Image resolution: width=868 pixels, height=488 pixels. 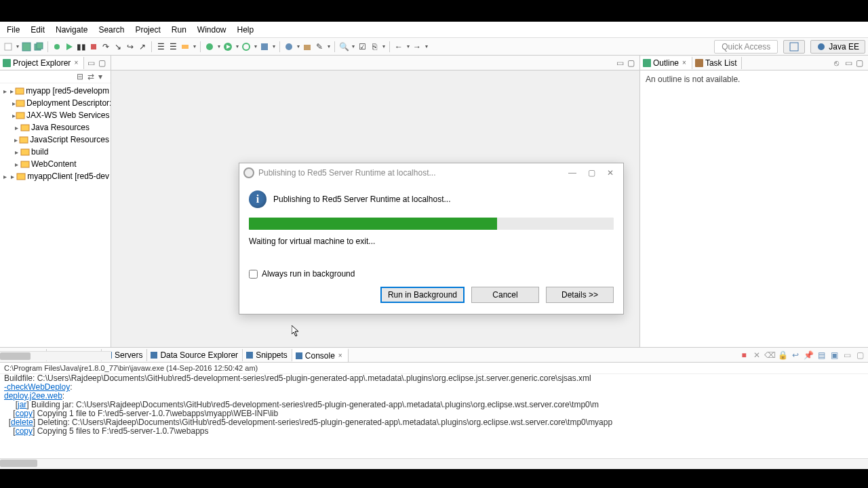 What do you see at coordinates (118, 47) in the screenshot?
I see `step-into-icon: ↘` at bounding box center [118, 47].